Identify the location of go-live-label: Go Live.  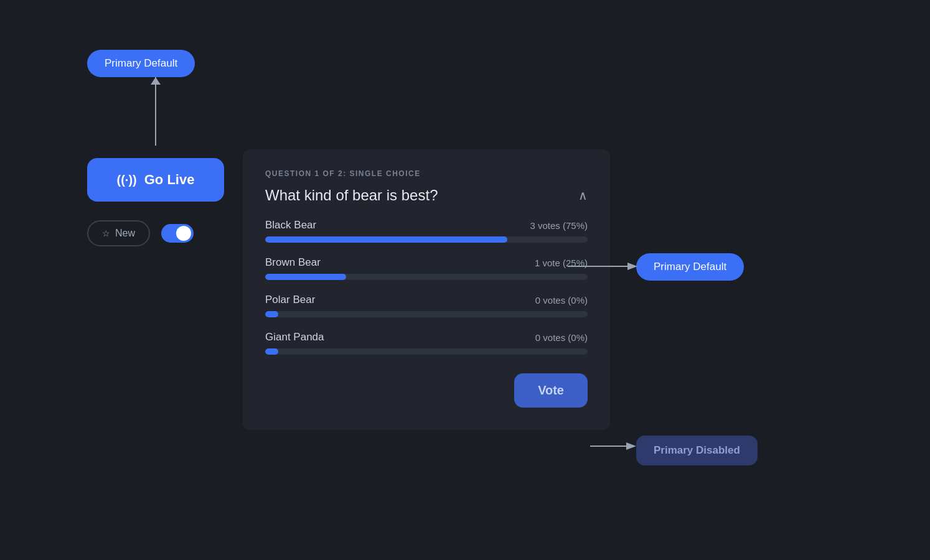
(169, 180).